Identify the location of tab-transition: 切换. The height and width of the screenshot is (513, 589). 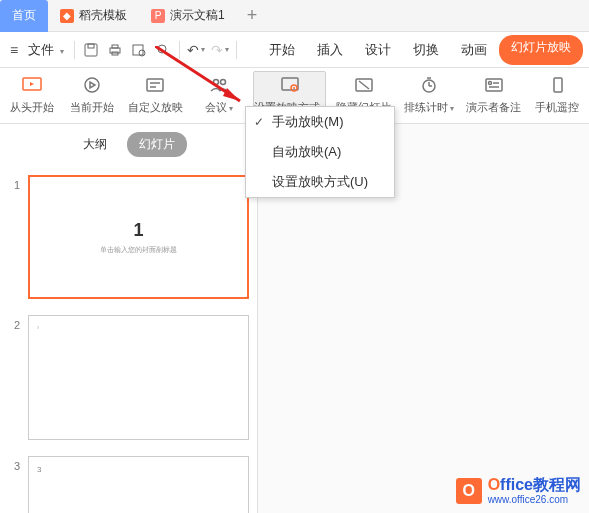
(426, 50).